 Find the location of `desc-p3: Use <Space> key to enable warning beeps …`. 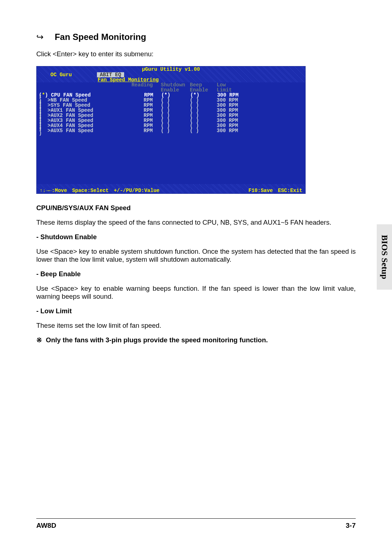

desc-p3: Use <Space> key to enable warning beeps … is located at coordinates (196, 293).